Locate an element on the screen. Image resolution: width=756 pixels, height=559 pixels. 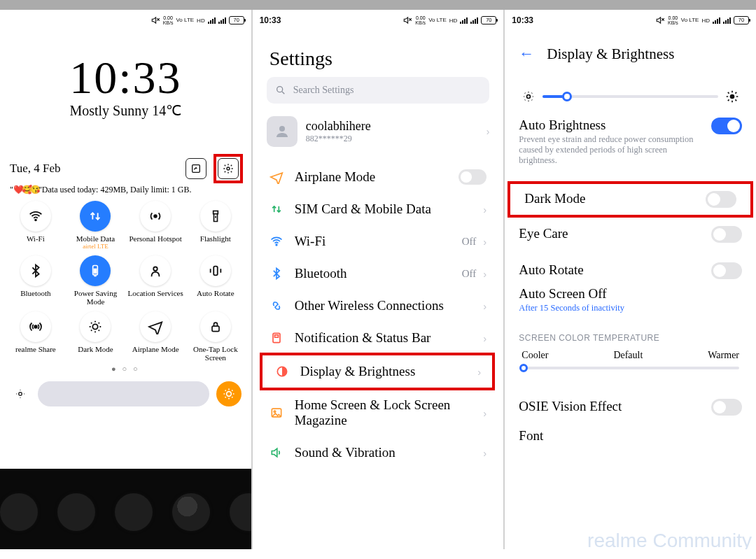
battery-icon: 70 is located at coordinates (237, 20).